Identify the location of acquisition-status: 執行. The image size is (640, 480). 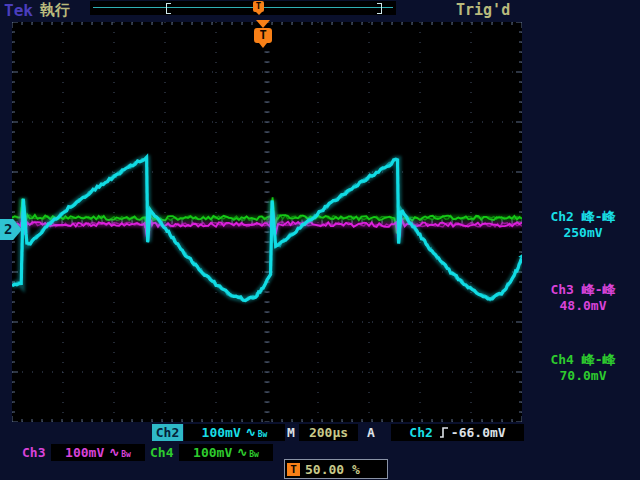
(55, 10).